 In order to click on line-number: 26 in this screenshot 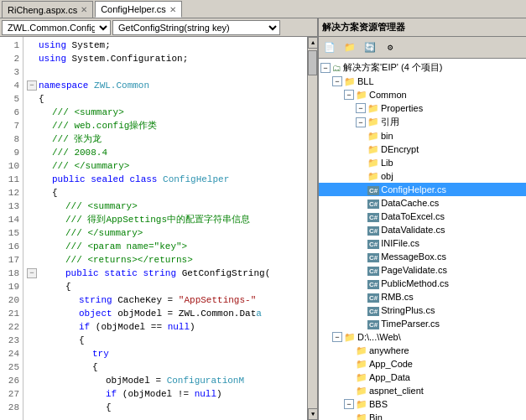, I will do `click(12, 381)`.